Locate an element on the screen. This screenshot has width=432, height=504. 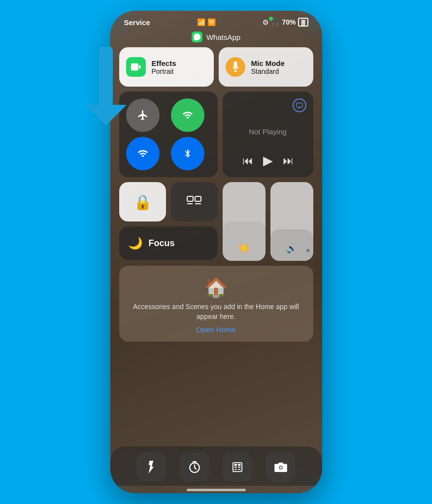
not-playing-label: Not Playing is located at coordinates (268, 132).